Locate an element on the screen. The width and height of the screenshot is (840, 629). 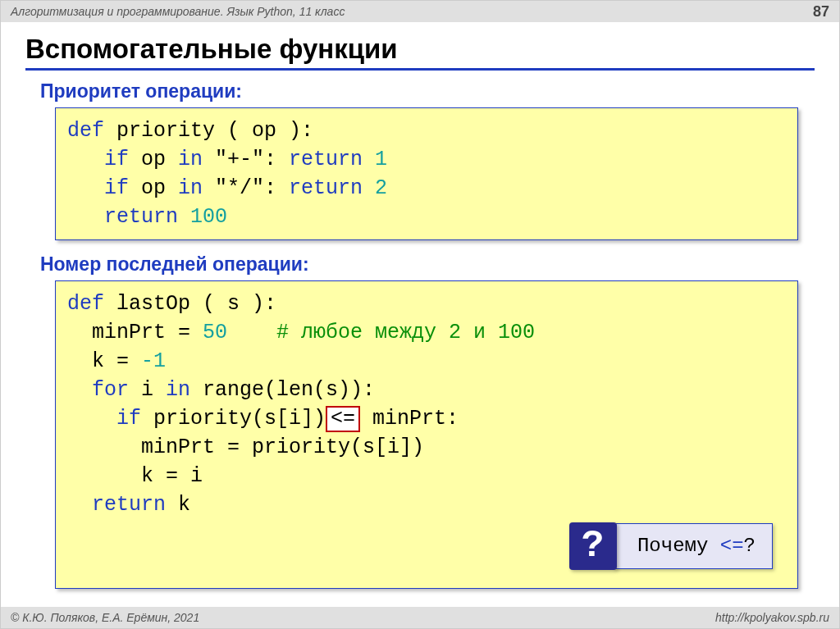
section1-heading: Приоритет операции: is located at coordinates (427, 92).